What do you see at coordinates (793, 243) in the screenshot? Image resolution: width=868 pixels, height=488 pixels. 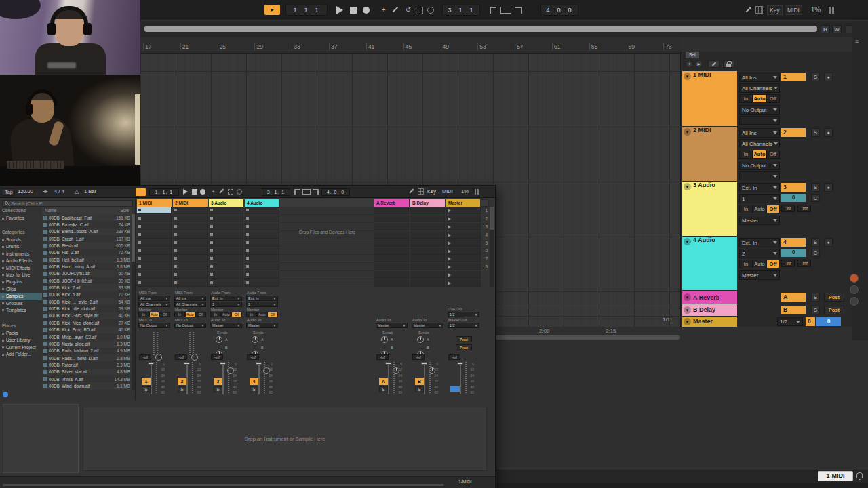 I see `track-number: 4` at bounding box center [793, 243].